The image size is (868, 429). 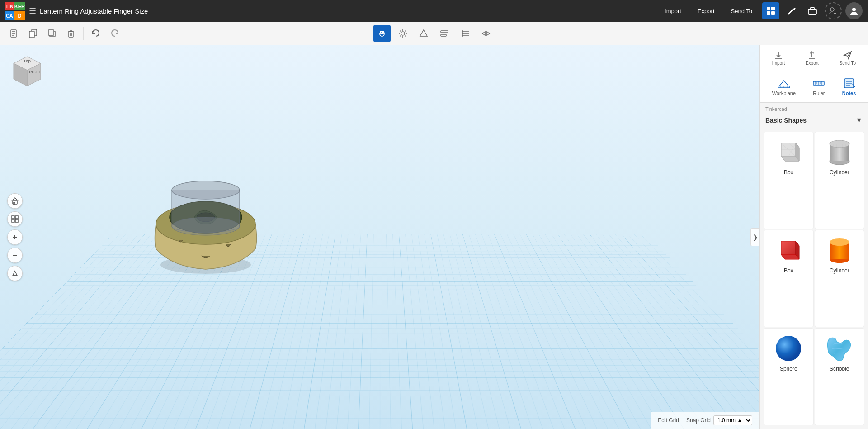 What do you see at coordinates (840, 180) in the screenshot?
I see `shape-cylinder-gray: Cylinder` at bounding box center [840, 180].